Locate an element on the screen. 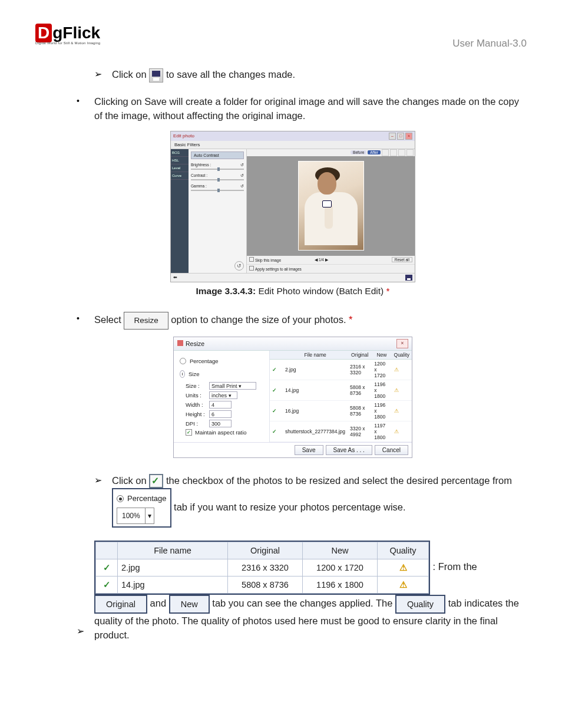 This screenshot has width=562, height=728. logo-tagline: Digital World for Still & Motion Imaging is located at coordinates (68, 43).